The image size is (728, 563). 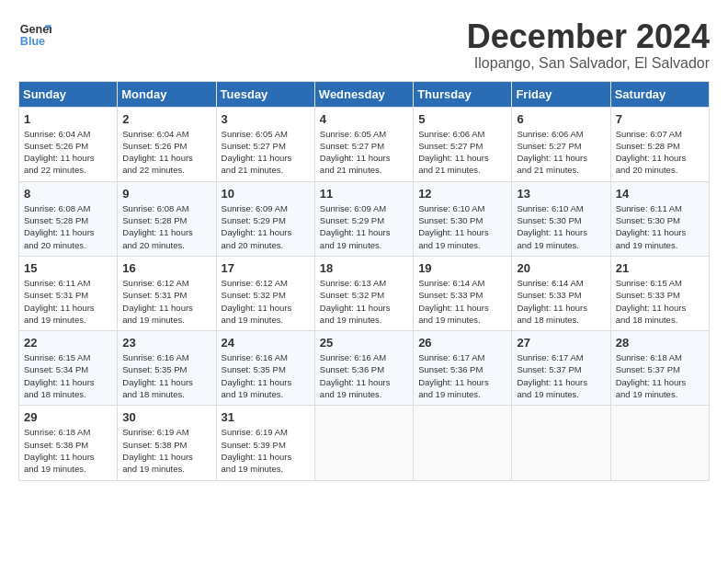 I want to click on day-number: 22, so click(x=68, y=342).